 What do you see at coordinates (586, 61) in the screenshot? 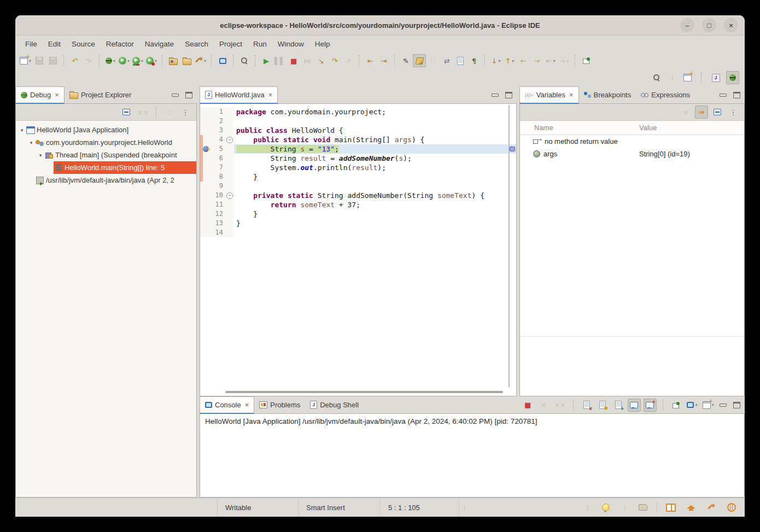
I see `pin-editor-icon` at bounding box center [586, 61].